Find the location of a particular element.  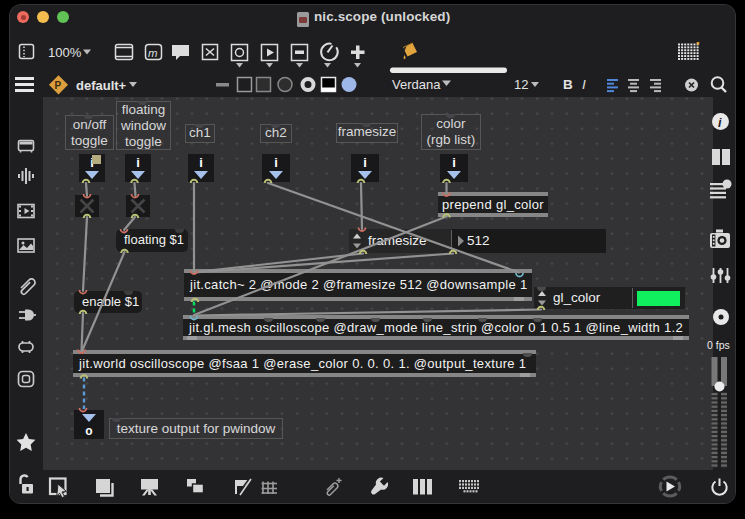

svg-text: i is located at coordinates (720, 123).